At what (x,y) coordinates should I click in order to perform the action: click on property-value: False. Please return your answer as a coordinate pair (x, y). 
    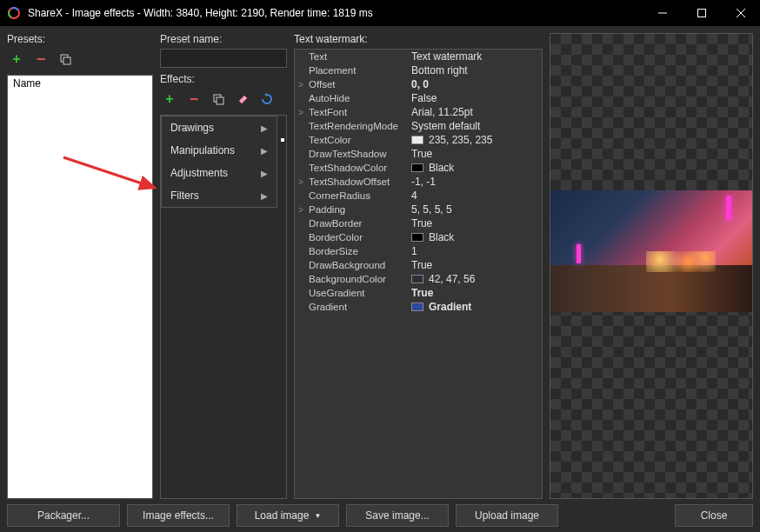
    Looking at the image, I should click on (477, 98).